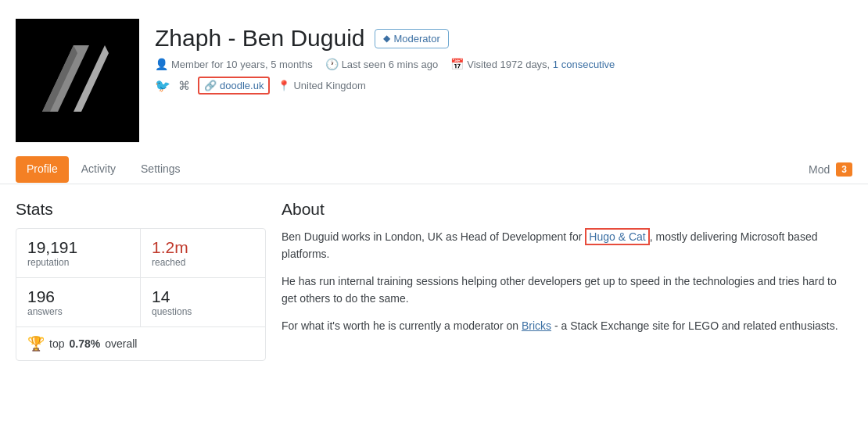 This screenshot has height=421, width=868. What do you see at coordinates (78, 253) in the screenshot?
I see `reputation-stat: 19,191 reputation` at bounding box center [78, 253].